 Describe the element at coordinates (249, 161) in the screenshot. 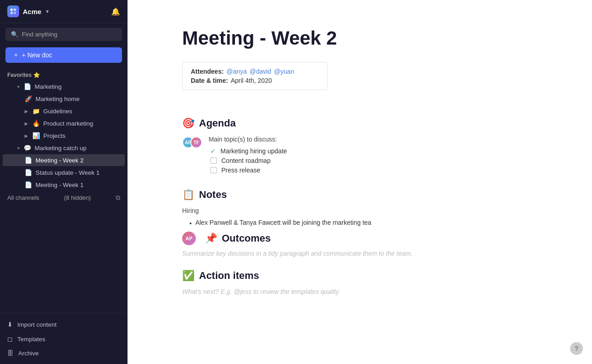

I see `checklist-item-2: Content roadmap` at that location.